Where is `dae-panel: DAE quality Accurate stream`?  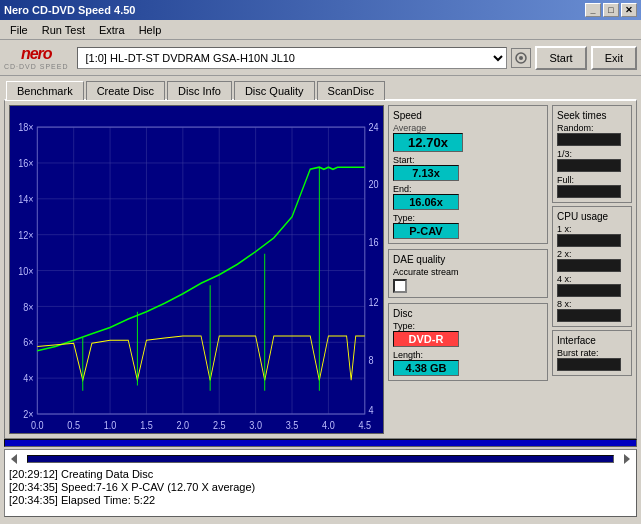 dae-panel: DAE quality Accurate stream is located at coordinates (468, 274).